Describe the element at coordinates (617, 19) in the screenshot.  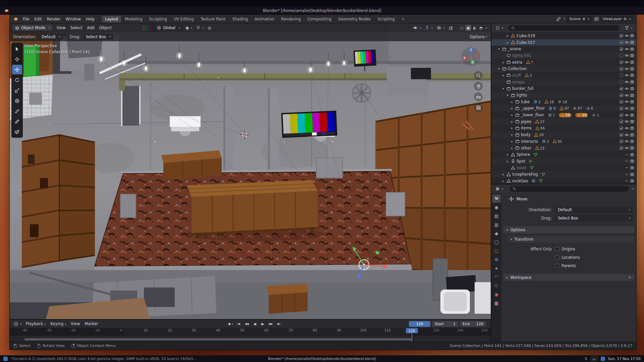
I see `view-layer-selector: ViewLayer ⧉ ×` at that location.